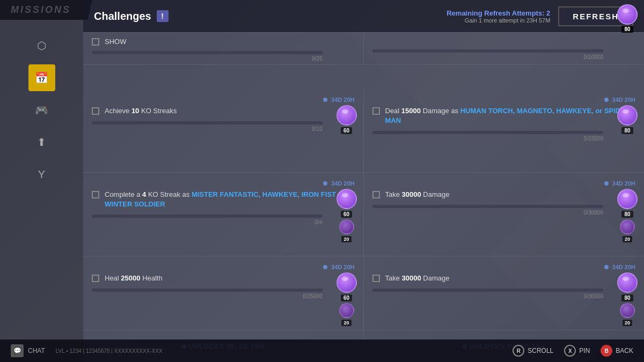 This screenshot has width=644, height=362. I want to click on timer-dot-sr, so click(606, 183).